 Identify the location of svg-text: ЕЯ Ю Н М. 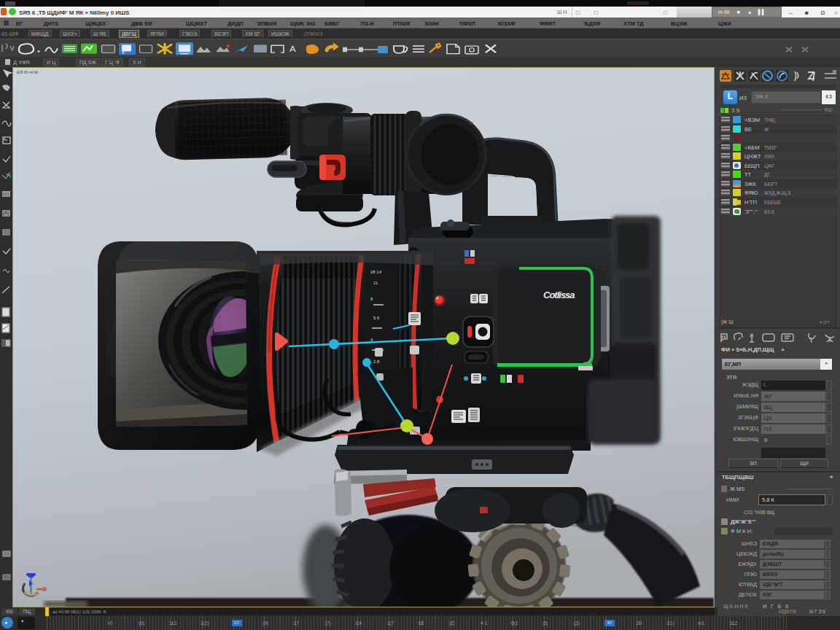
(28, 72).